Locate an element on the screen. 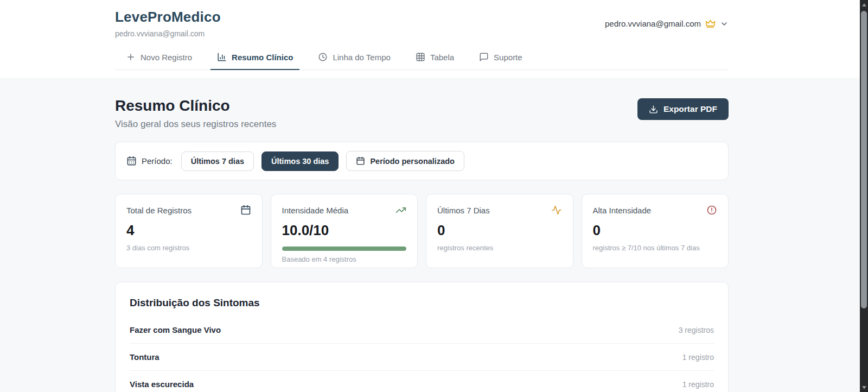 This screenshot has height=392, width=868. tab-tabela: Tabela is located at coordinates (435, 61).